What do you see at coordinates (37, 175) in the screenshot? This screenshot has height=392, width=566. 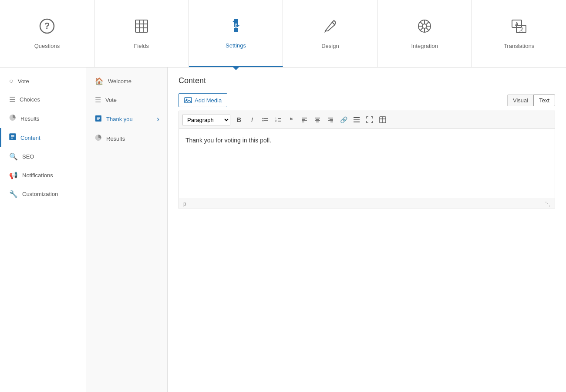 I see `sidebar-item-notifications-label: Notifications` at bounding box center [37, 175].